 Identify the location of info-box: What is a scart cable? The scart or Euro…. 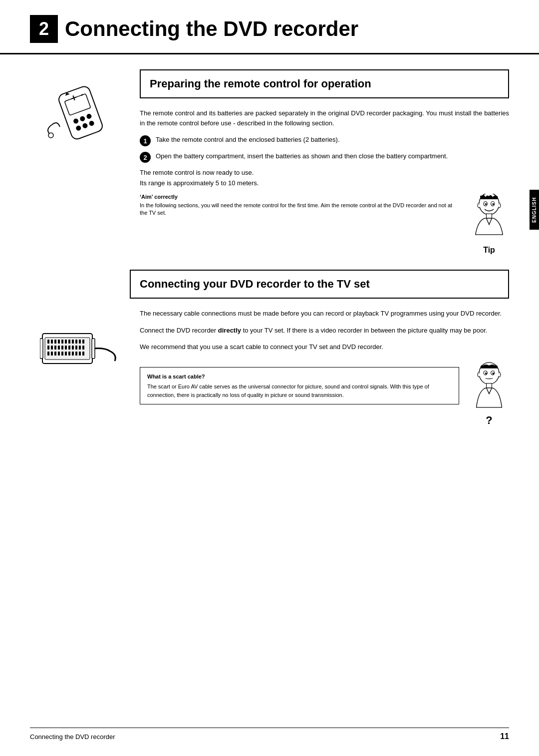
(299, 386).